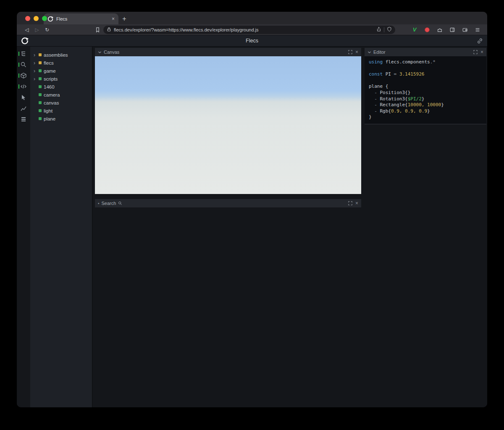  What do you see at coordinates (45, 18) in the screenshot?
I see `zoom-window-button` at bounding box center [45, 18].